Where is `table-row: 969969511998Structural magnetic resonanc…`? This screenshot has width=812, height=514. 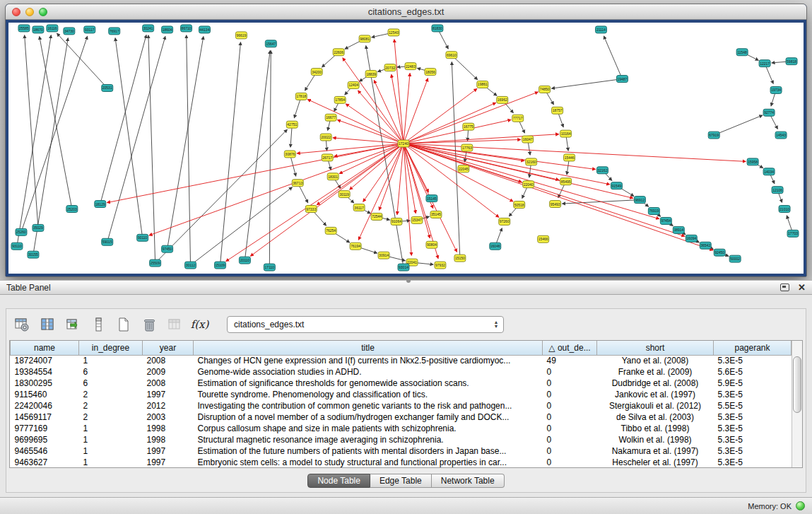 table-row: 969969511998Structural magnetic resonanc… is located at coordinates (401, 440).